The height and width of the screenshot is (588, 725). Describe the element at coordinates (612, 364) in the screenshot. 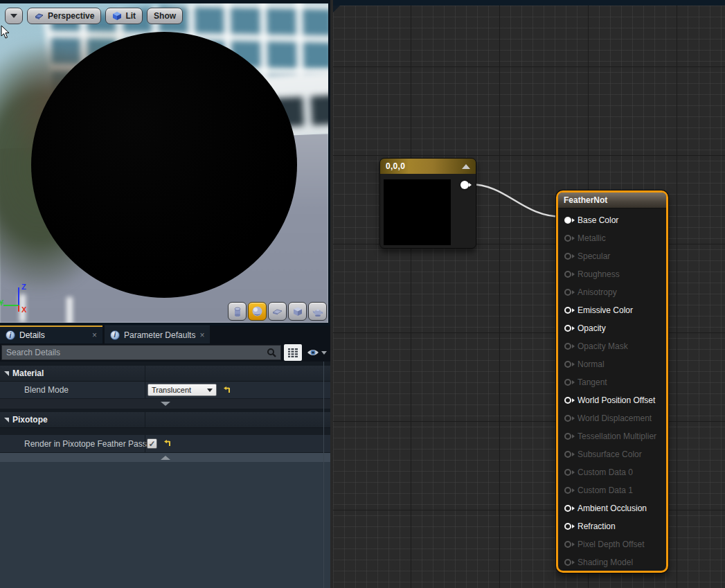

I see `material-pin: Normal` at that location.